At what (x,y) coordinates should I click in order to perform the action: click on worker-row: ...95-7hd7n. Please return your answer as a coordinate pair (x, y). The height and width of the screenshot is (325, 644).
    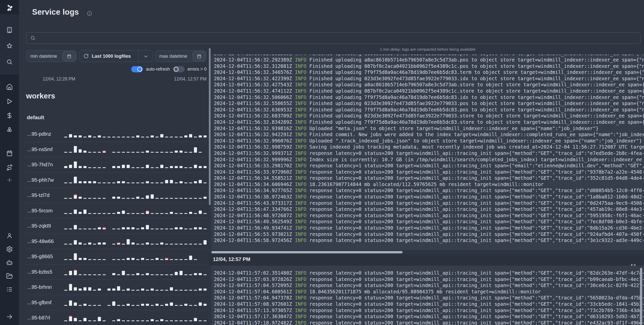
    Looking at the image, I should click on (116, 165).